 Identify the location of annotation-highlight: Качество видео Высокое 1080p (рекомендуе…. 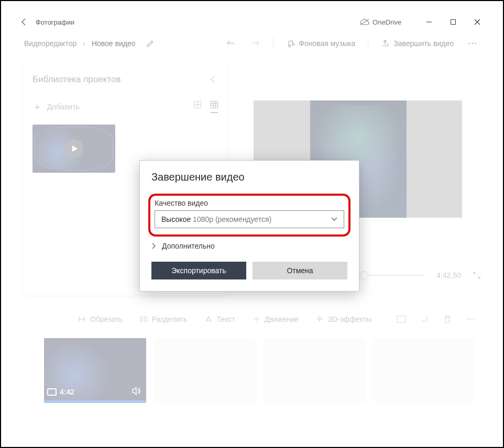
(249, 215).